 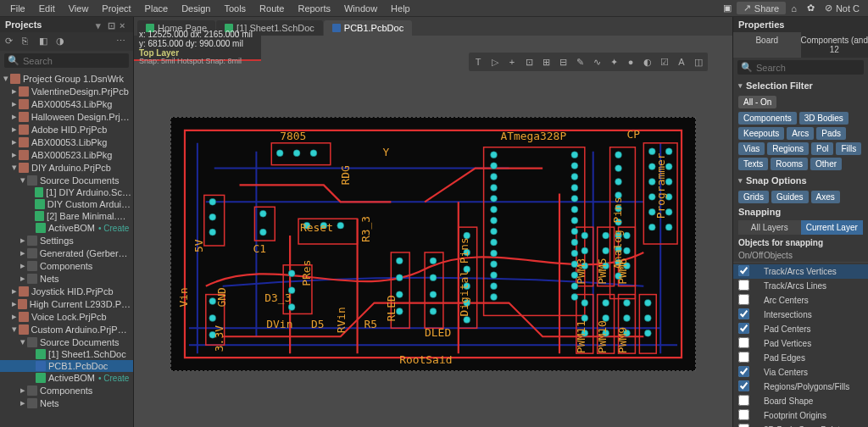 I want to click on more-icon: ⋯, so click(x=122, y=42).